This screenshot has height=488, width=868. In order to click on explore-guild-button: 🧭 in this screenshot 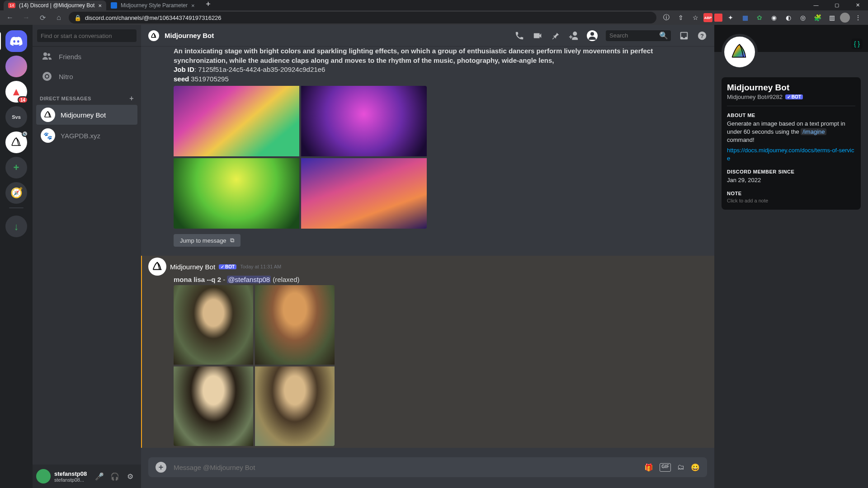, I will do `click(16, 193)`.